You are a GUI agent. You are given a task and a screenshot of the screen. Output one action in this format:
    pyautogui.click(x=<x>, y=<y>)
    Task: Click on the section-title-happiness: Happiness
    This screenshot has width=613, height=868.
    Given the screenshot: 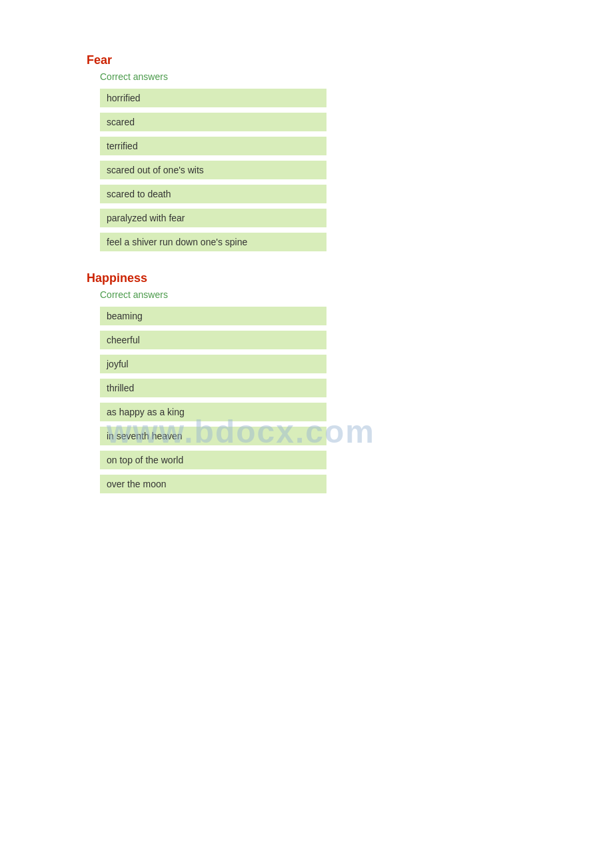 What is the action you would take?
    pyautogui.click(x=350, y=279)
    